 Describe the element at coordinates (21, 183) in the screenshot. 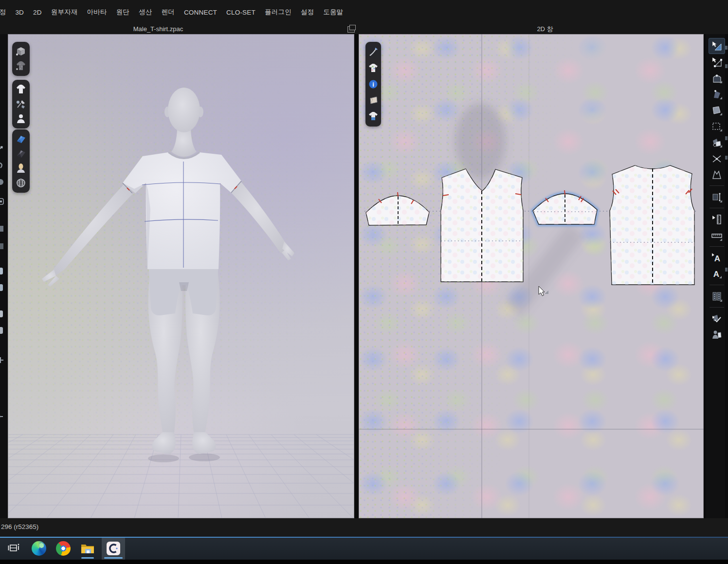

I see `globe-icon` at that location.